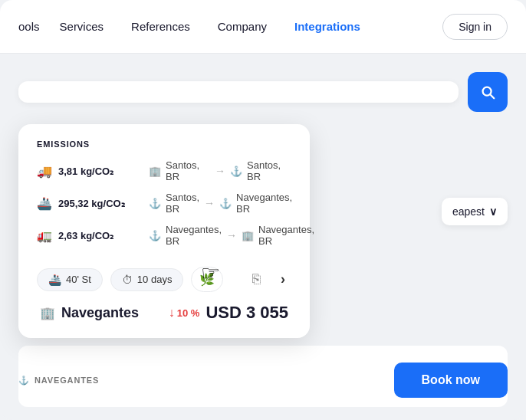 The width and height of the screenshot is (526, 420). Describe the element at coordinates (287, 235) in the screenshot. I see `to-label-3: Navegantes, BR` at that location.